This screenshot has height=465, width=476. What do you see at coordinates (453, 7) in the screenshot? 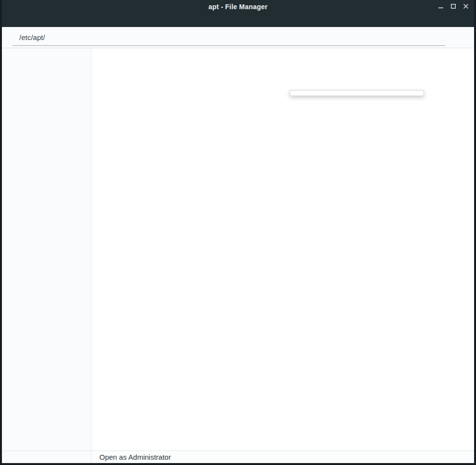
I see `maximize-icon` at bounding box center [453, 7].